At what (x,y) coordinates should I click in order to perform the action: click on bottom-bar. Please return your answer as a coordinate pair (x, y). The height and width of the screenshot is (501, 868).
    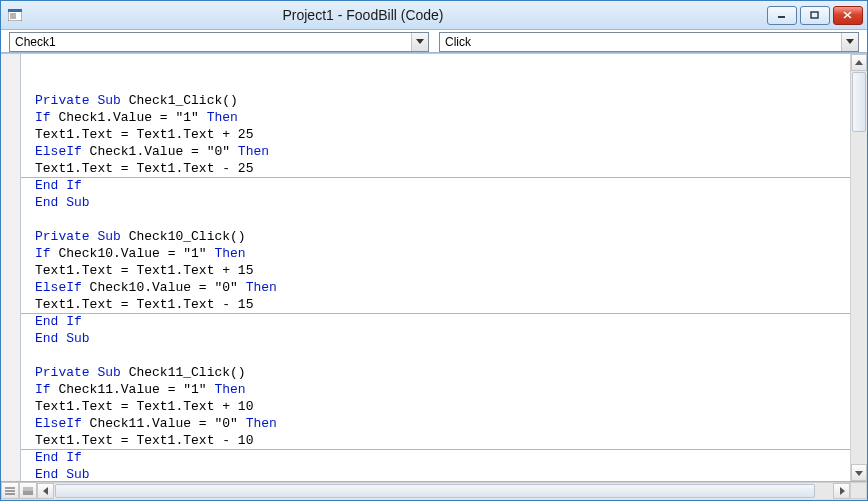
    Looking at the image, I should click on (434, 490).